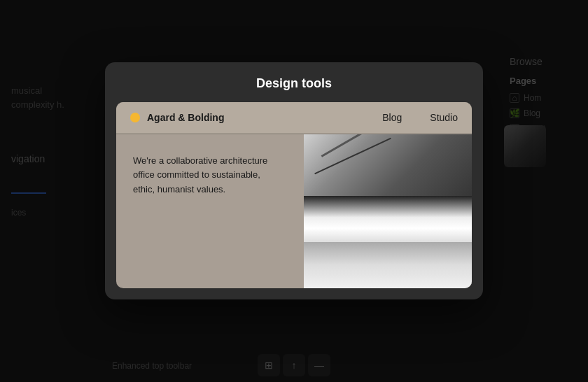 This screenshot has width=588, height=382. Describe the element at coordinates (135, 118) in the screenshot. I see `logo-dot` at that location.